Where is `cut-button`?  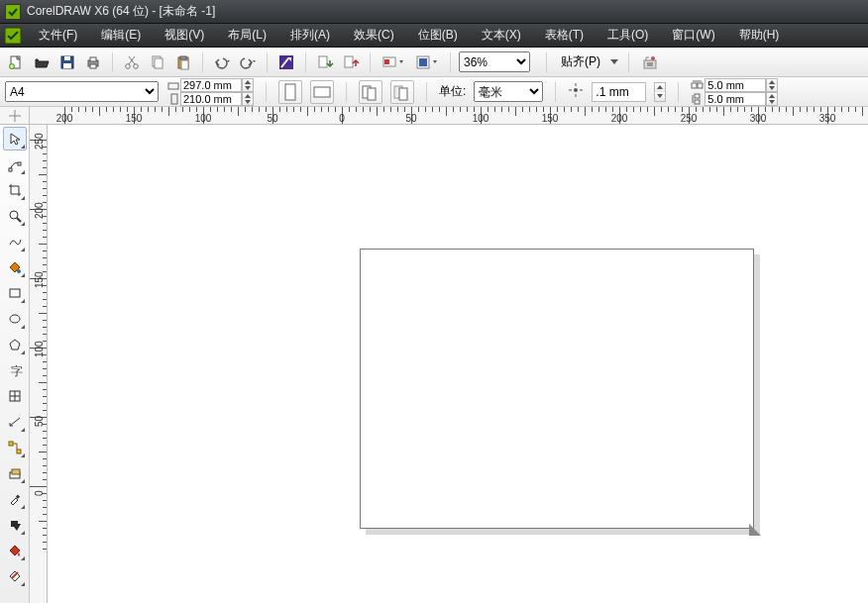
cut-button is located at coordinates (132, 62).